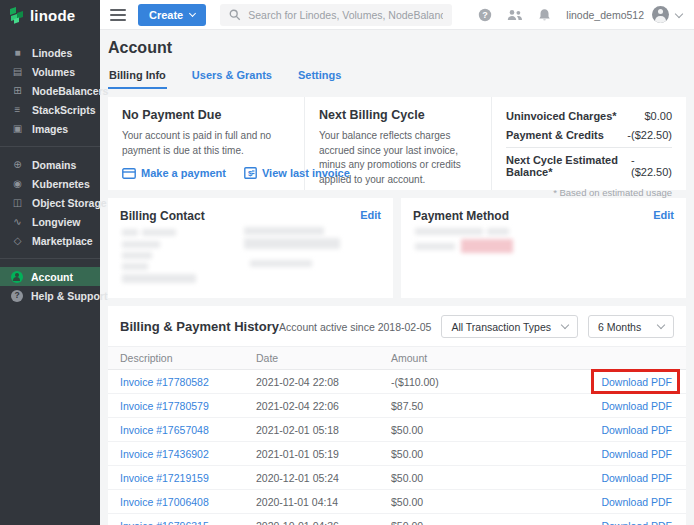  What do you see at coordinates (184, 173) in the screenshot?
I see `make-a-payment-label: Make a payment` at bounding box center [184, 173].